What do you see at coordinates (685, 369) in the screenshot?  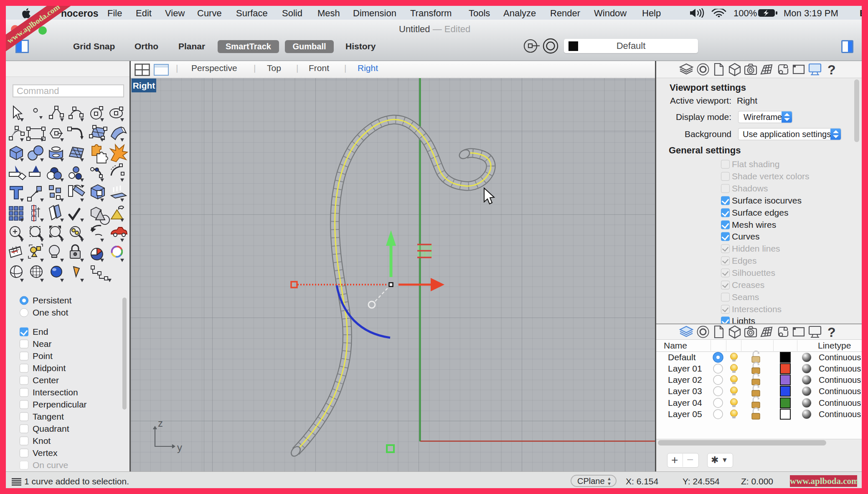 I see `svg-text: Layer 01` at bounding box center [685, 369].